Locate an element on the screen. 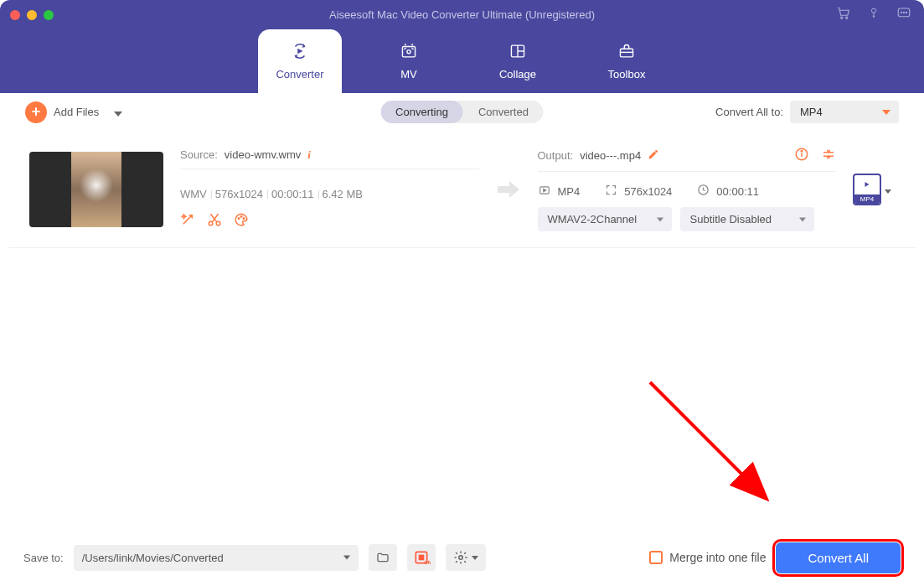  convert-all-to-select: MP4 is located at coordinates (844, 112).